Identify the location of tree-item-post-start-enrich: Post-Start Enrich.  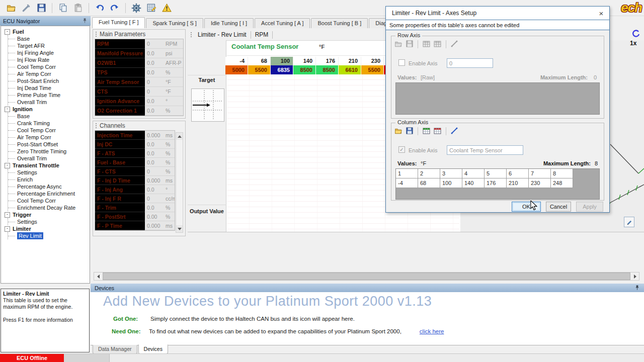
(49, 81).